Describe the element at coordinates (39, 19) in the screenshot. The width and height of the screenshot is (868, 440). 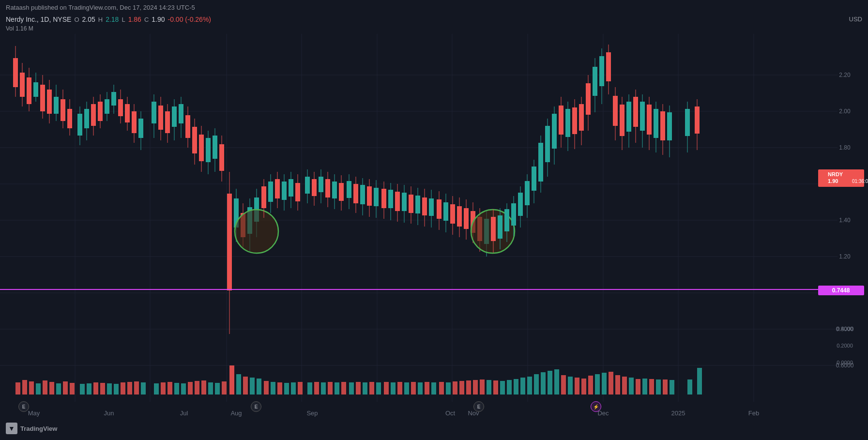
I see `stock-name: Nerdy Inc., 1D, NYSE` at that location.